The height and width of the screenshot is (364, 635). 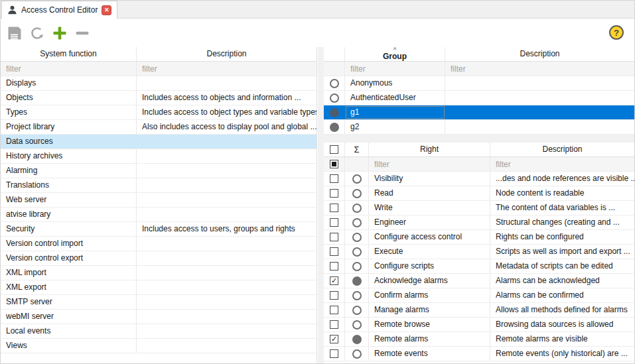 What do you see at coordinates (159, 332) in the screenshot?
I see `system-function-row: Local events` at bounding box center [159, 332].